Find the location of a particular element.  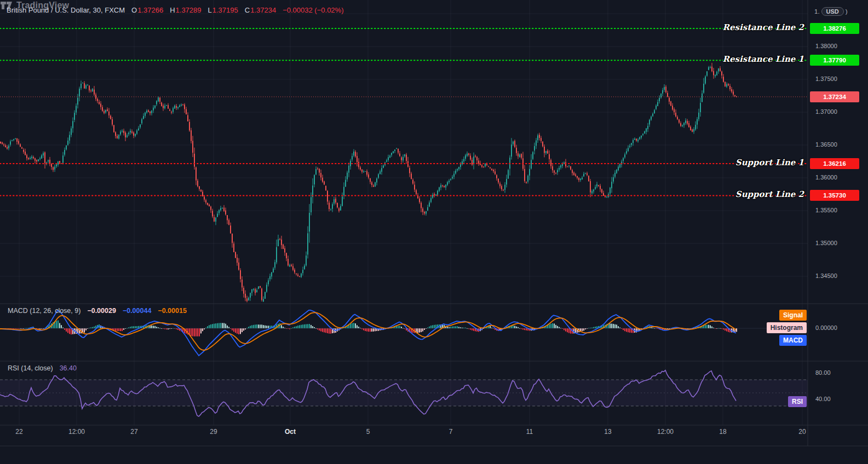

resistance-line-2-label: Resistance Line 2 is located at coordinates (763, 27).